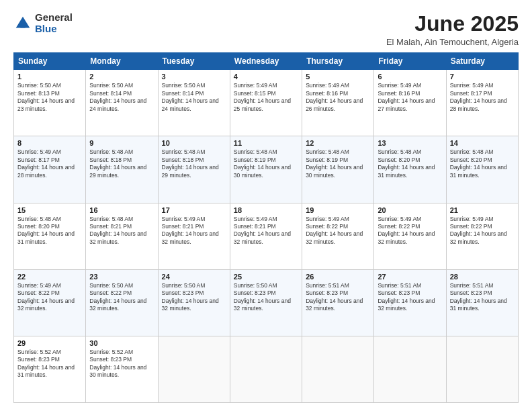 This screenshot has height=411, width=532. What do you see at coordinates (50, 302) in the screenshot?
I see `table-cell: 22Sunrise: 5:49 AMSunset: 8:22 PMDayligh…` at bounding box center [50, 302].